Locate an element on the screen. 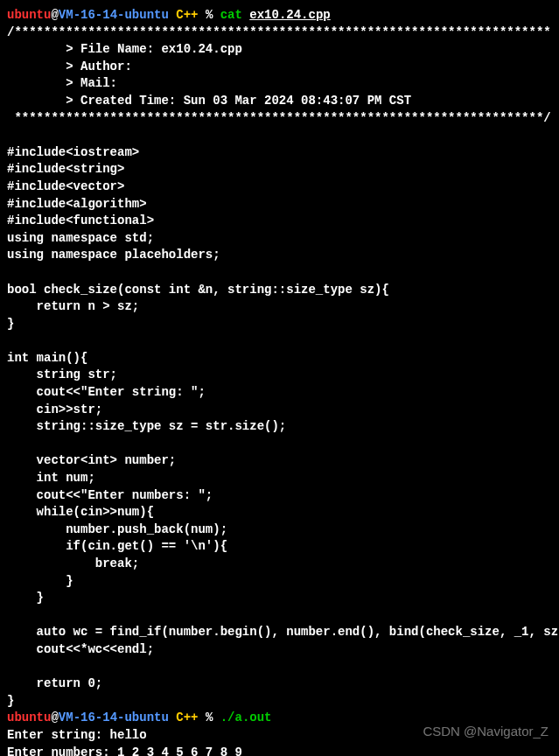 The image size is (559, 756). cmd-run: ./a.out is located at coordinates (247, 718).